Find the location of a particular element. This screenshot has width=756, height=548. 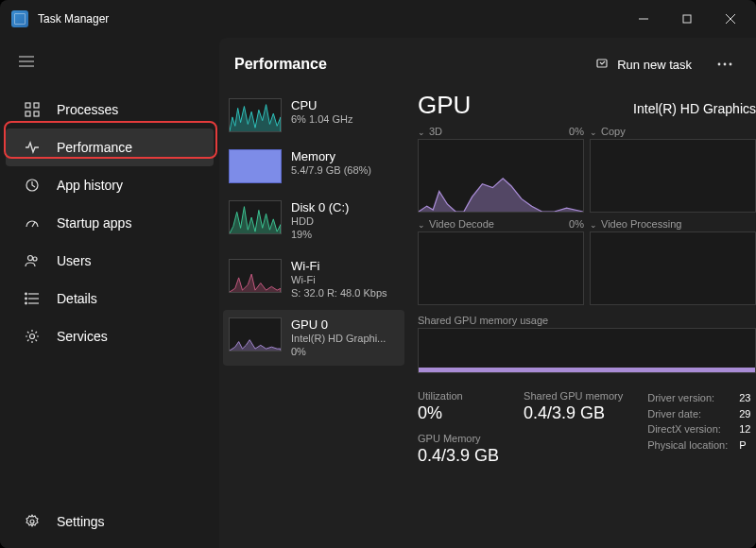

gpu-memory-label: GPU Memory is located at coordinates (458, 438).